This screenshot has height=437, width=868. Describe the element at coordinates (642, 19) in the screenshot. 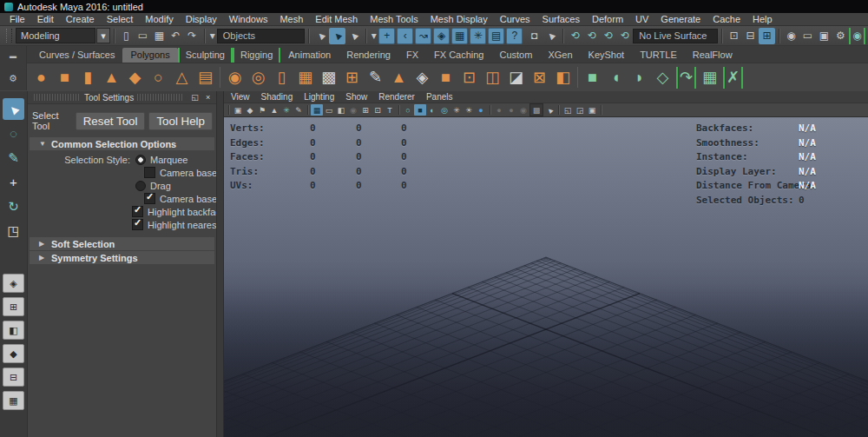

I see `menu-item: UV` at that location.